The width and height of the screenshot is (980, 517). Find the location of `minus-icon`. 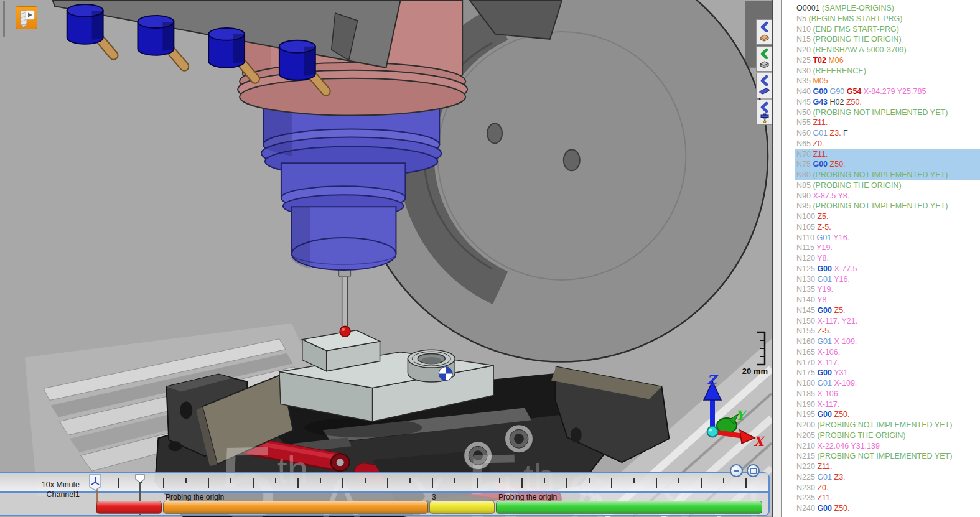

minus-icon is located at coordinates (737, 470).